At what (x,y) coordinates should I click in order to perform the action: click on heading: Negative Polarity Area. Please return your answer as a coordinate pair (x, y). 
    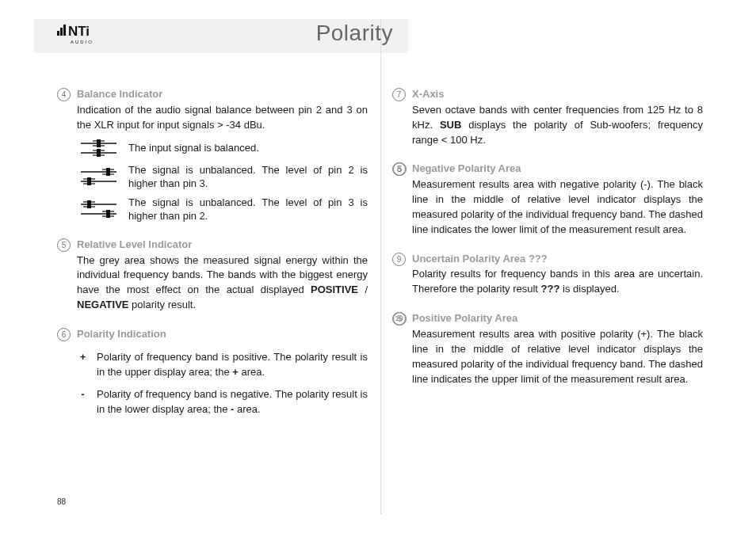
    Looking at the image, I should click on (558, 169).